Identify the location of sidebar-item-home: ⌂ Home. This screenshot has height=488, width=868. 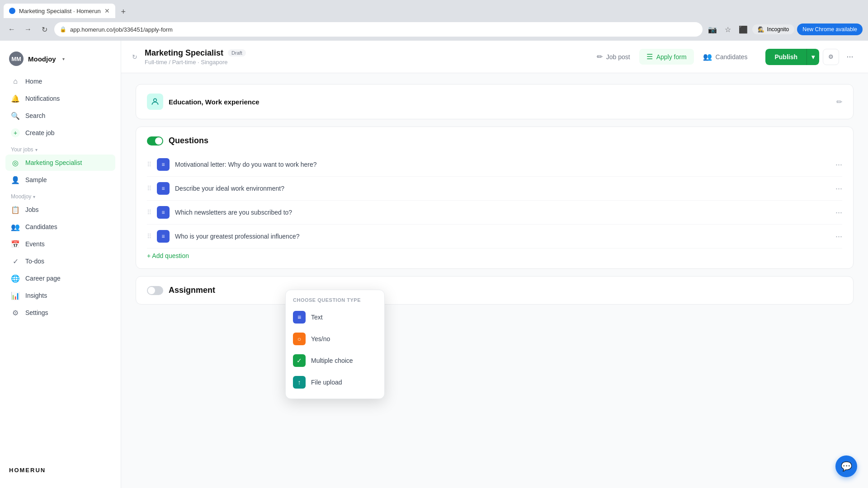
(61, 81).